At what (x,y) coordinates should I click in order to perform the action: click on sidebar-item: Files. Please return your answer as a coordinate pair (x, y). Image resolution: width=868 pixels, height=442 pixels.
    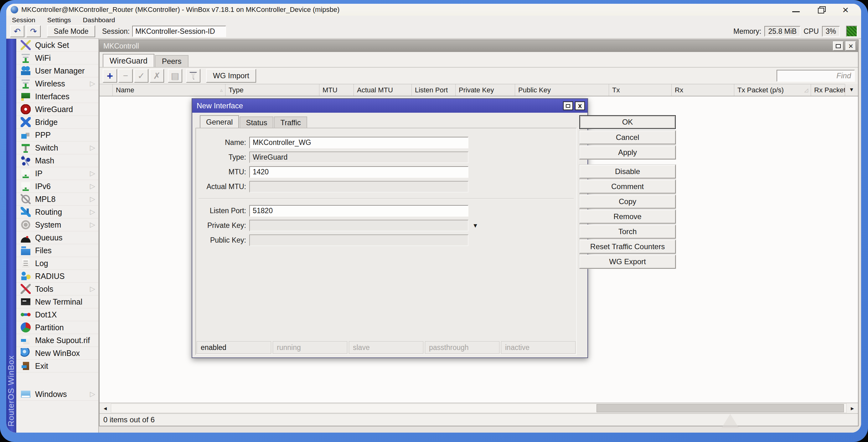
    Looking at the image, I should click on (57, 251).